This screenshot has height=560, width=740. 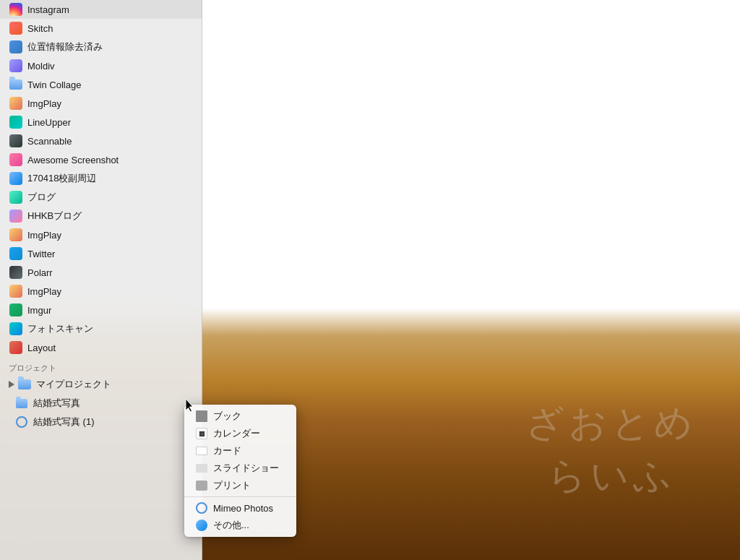 I want to click on project-subitem-wedding2: 結婚式写真 (1), so click(x=101, y=422).